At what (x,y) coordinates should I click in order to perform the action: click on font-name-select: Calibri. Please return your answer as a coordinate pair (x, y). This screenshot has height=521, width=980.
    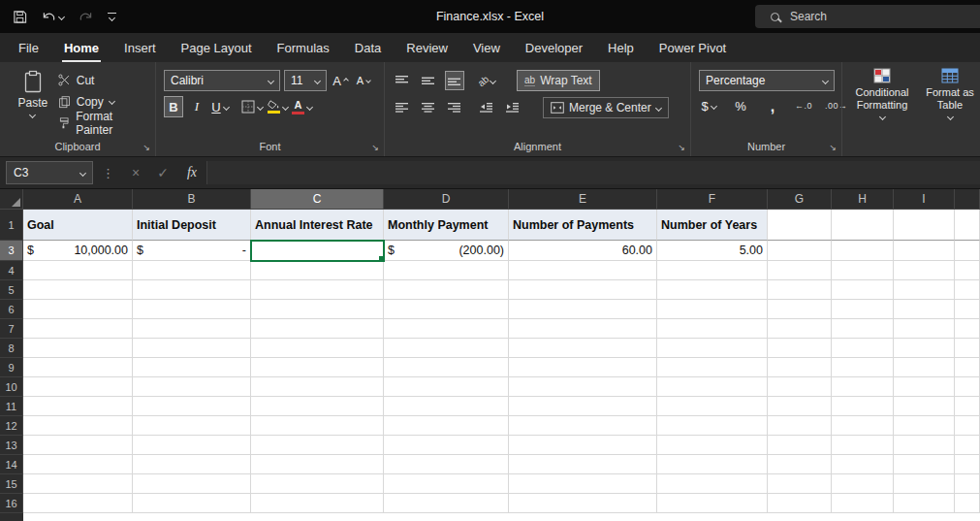
    Looking at the image, I should click on (222, 81).